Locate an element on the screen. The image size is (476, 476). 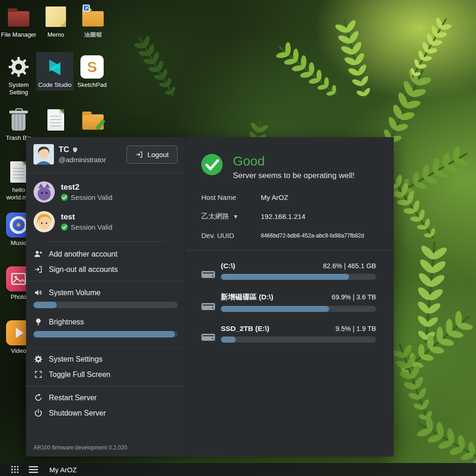
icon-label: File Manager is located at coordinates (19, 35).